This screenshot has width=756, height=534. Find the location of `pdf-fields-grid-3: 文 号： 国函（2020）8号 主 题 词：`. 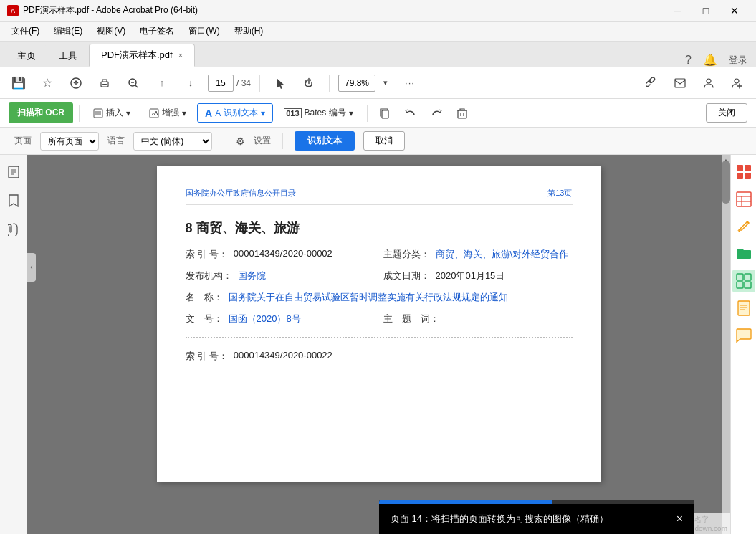

pdf-fields-grid-3: 文 号： 国函（2020）8号 主 题 词： is located at coordinates (379, 319).